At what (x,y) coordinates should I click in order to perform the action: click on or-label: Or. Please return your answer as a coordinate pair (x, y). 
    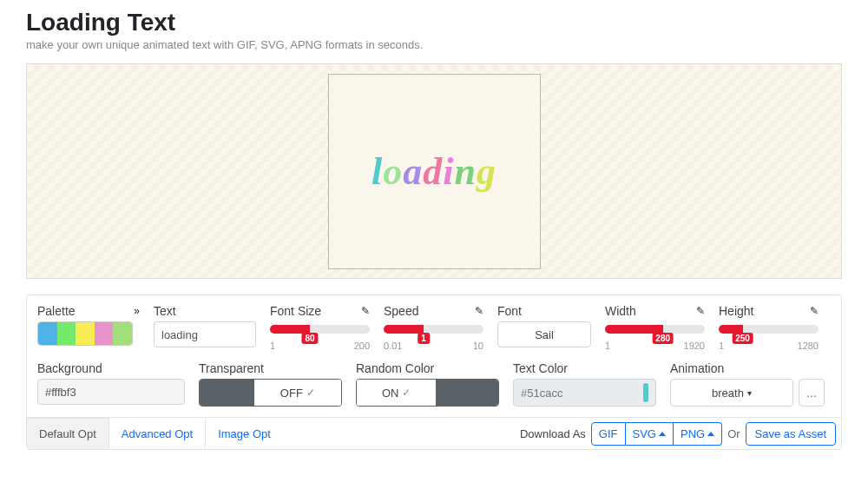
    Looking at the image, I should click on (733, 434).